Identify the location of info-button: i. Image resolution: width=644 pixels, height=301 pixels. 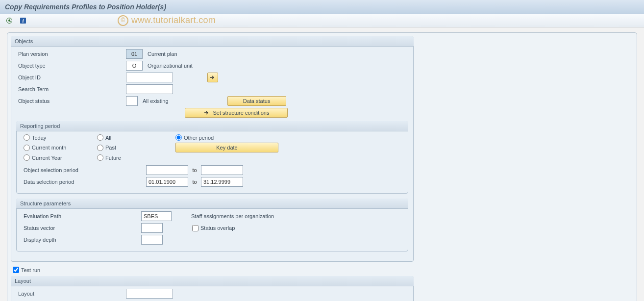
(23, 21).